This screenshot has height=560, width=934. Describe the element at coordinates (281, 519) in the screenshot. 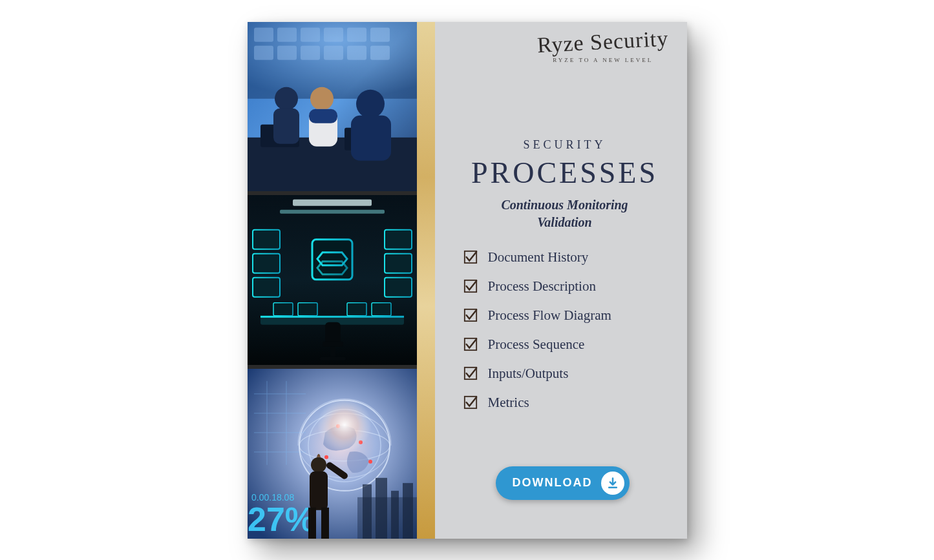

I see `overlay-percent: 27%` at that location.